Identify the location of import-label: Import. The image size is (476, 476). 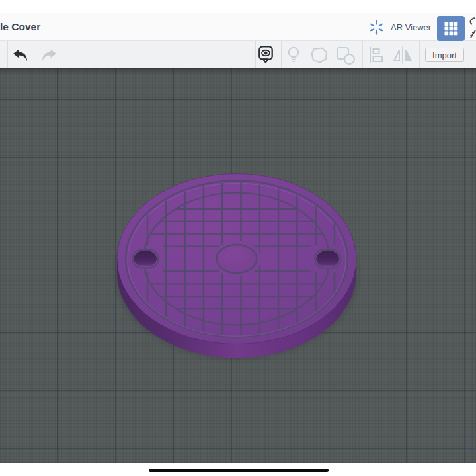
(444, 56).